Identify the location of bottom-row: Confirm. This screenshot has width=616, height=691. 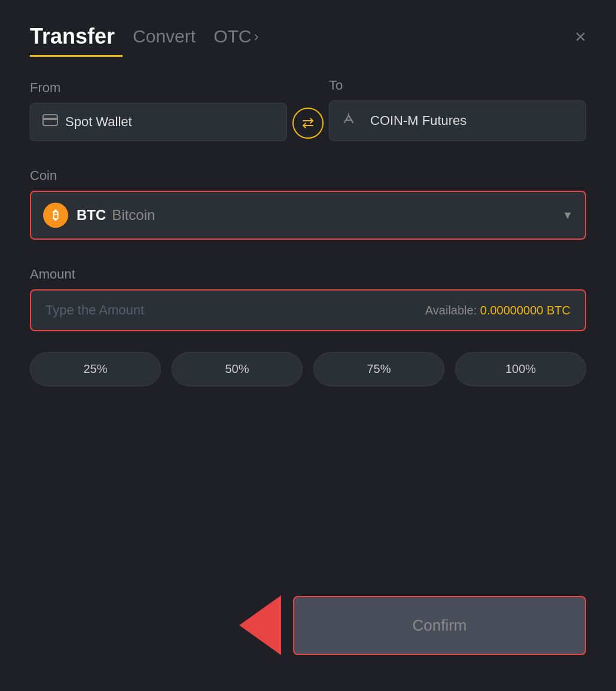
(308, 619).